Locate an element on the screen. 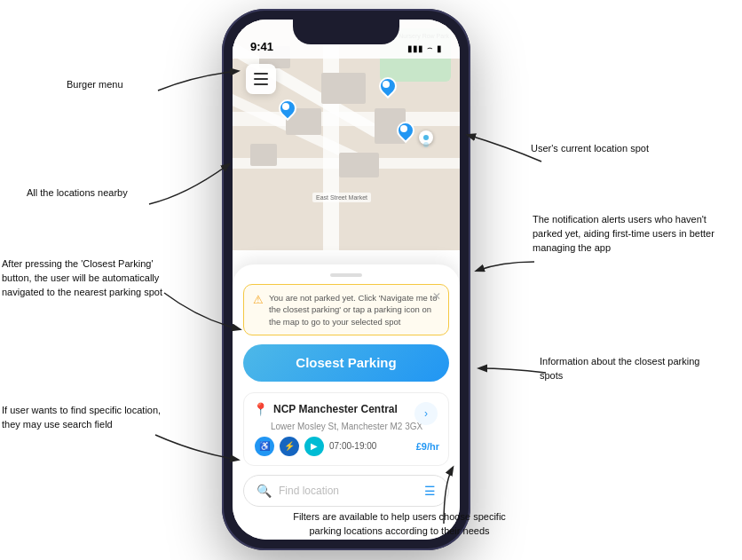  parking-price: £9/hr is located at coordinates (428, 446).